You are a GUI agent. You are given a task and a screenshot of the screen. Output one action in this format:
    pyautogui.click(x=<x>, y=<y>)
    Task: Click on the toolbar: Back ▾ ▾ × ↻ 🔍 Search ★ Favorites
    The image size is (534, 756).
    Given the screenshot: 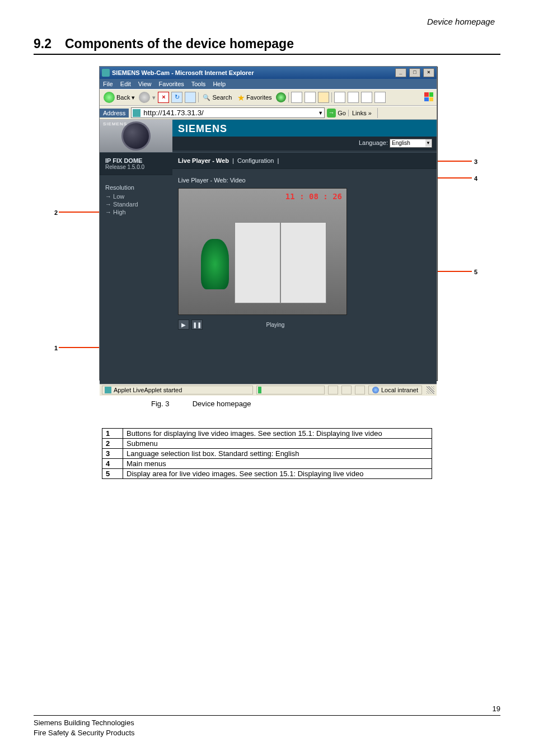 What is the action you would take?
    pyautogui.click(x=268, y=97)
    